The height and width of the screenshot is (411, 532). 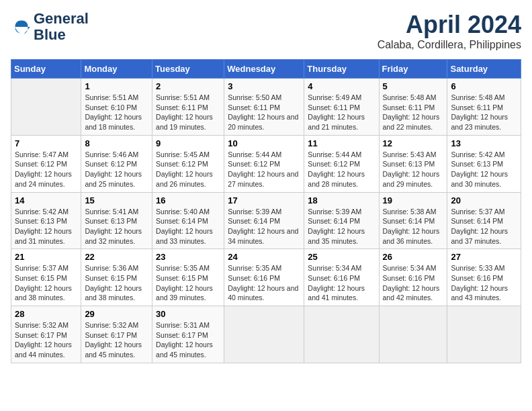 What do you see at coordinates (341, 107) in the screenshot?
I see `day-cell: 4Sunrise: 5:49 AMSunset: 6:11 PMDaylight…` at bounding box center [341, 107].